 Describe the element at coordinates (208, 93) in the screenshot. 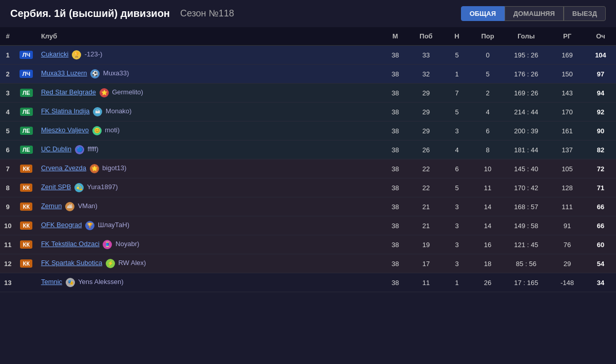

I see `club-cell: Red Star Belgrade ⭐ Germelito)` at that location.